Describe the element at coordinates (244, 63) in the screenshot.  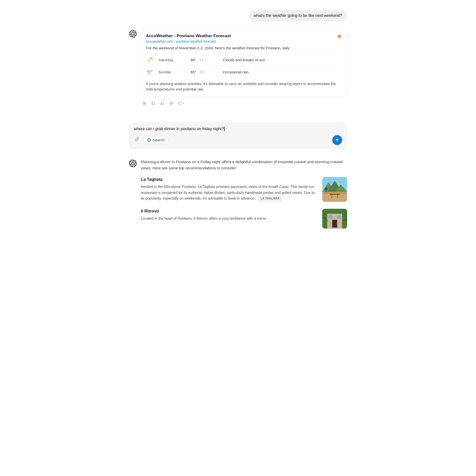
I see `weather-source-card: AccuWeather - Positano Weather Forecast …` at that location.